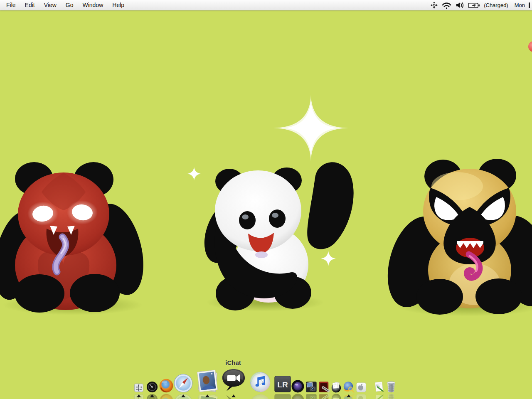 The height and width of the screenshot is (399, 532). What do you see at coordinates (324, 387) in the screenshot?
I see `film-icon` at bounding box center [324, 387].